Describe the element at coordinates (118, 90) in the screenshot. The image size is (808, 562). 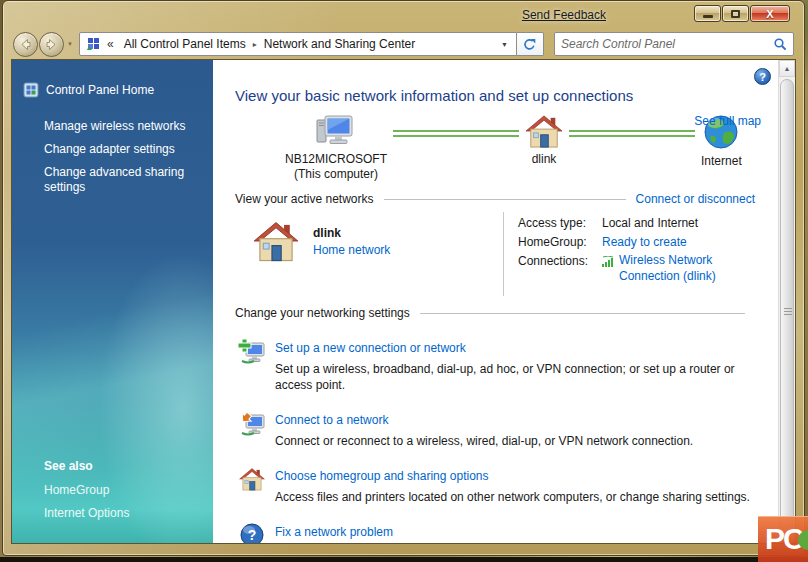
I see `sidebar-item-control-panel-home: Control Panel Home` at that location.